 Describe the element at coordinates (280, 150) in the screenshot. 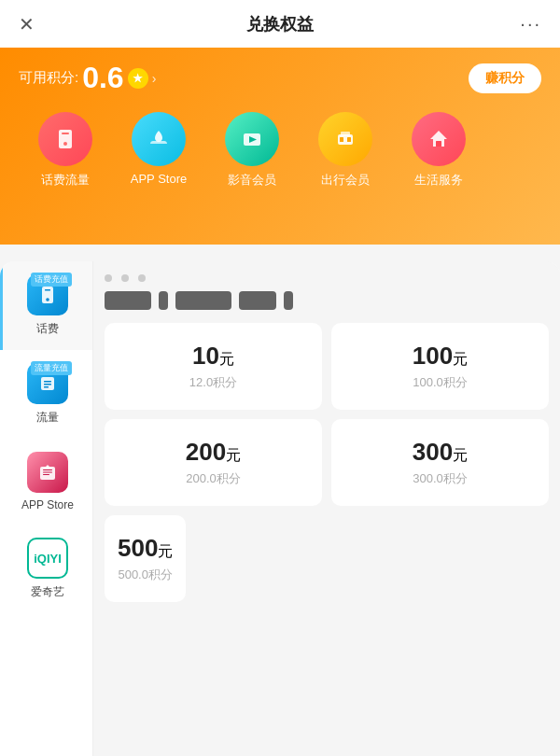

I see `category-row: 话费流量 APP Store 影音会员` at that location.